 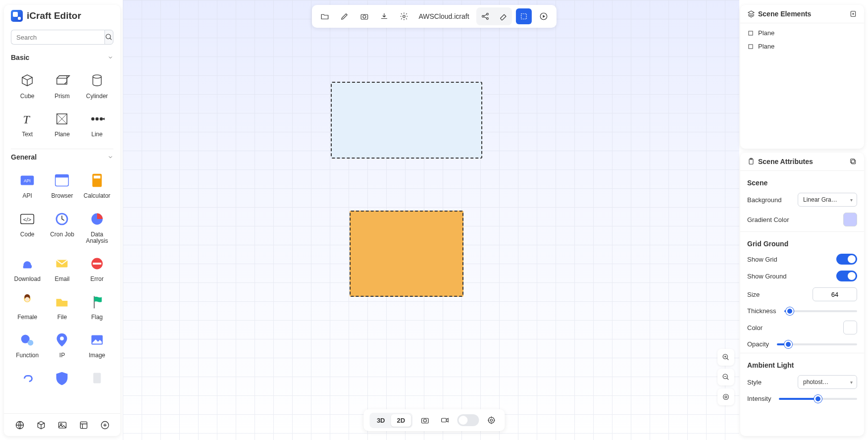 I want to click on scene-attributes-title: Scene Attributes, so click(x=785, y=162).